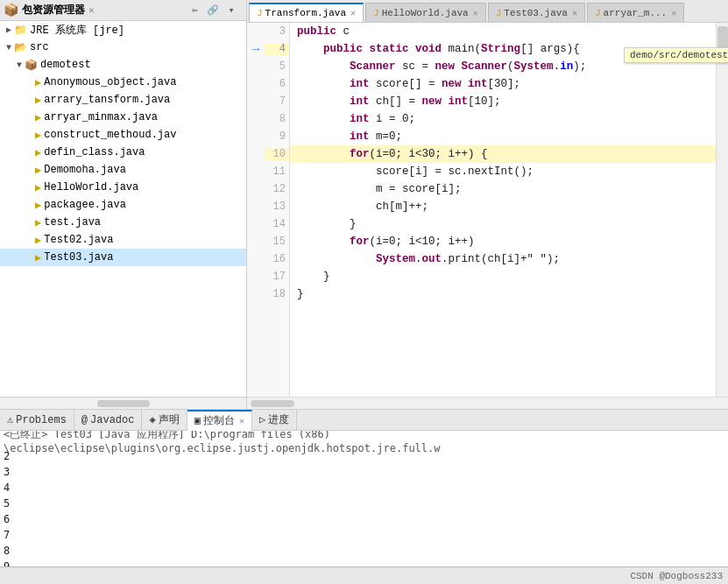 The height and width of the screenshot is (584, 728). Describe the element at coordinates (364, 503) in the screenshot. I see `console-empty-5: 5` at that location.